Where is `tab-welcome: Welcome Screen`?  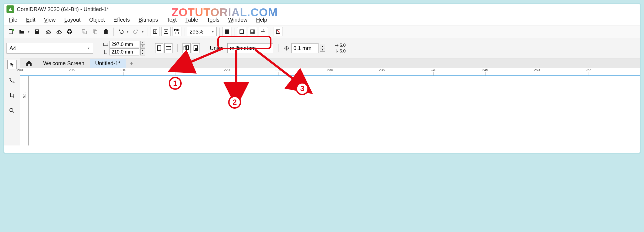 tab-welcome: Welcome Screen is located at coordinates (64, 63).